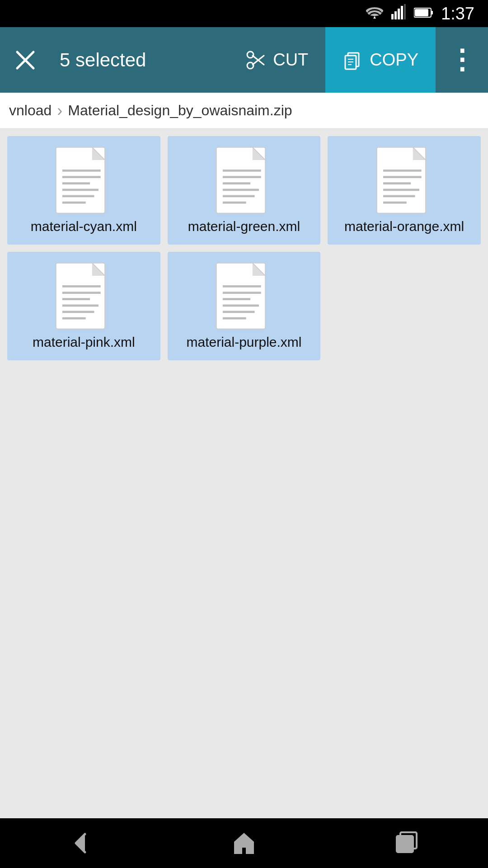 This screenshot has width=488, height=868. What do you see at coordinates (244, 14) in the screenshot?
I see `status-bar: 1:37` at bounding box center [244, 14].